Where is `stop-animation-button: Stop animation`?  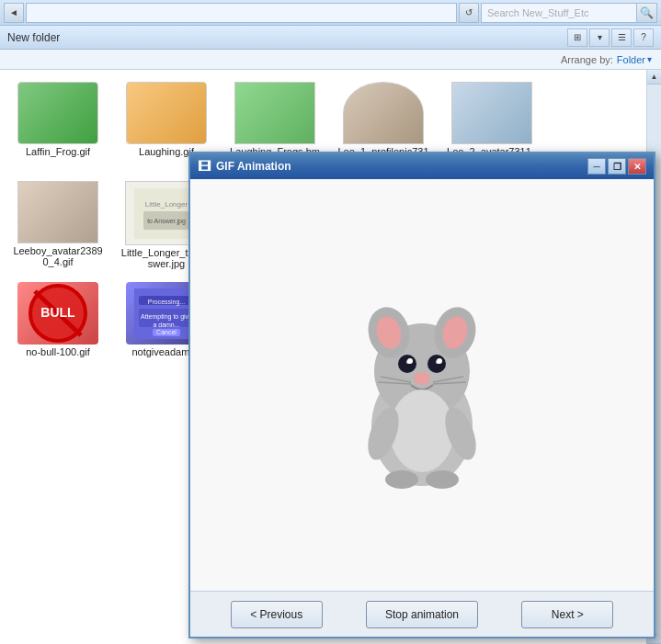 stop-animation-button: Stop animation is located at coordinates (422, 615).